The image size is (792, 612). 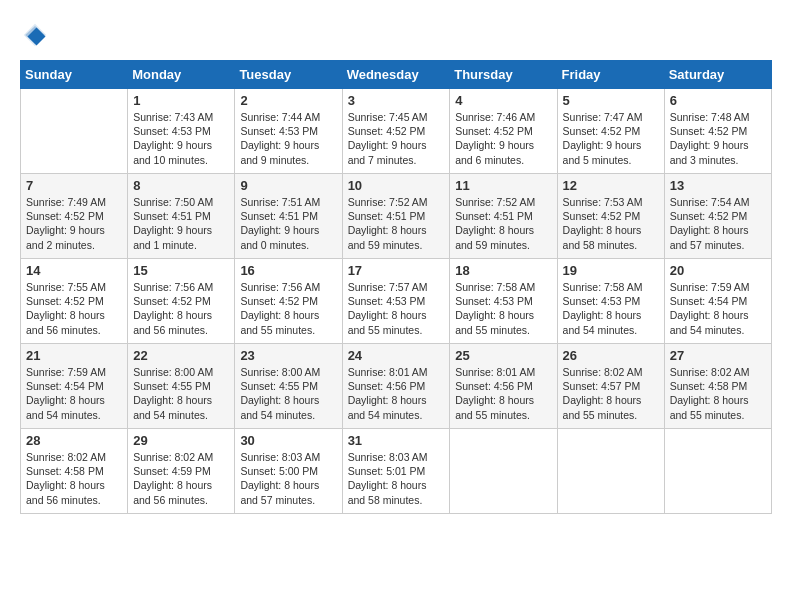 What do you see at coordinates (396, 132) in the screenshot?
I see `calendar-day-cell: 3Sunrise: 7:45 AM Sunset: 4:52 PM Daylig…` at bounding box center [396, 132].